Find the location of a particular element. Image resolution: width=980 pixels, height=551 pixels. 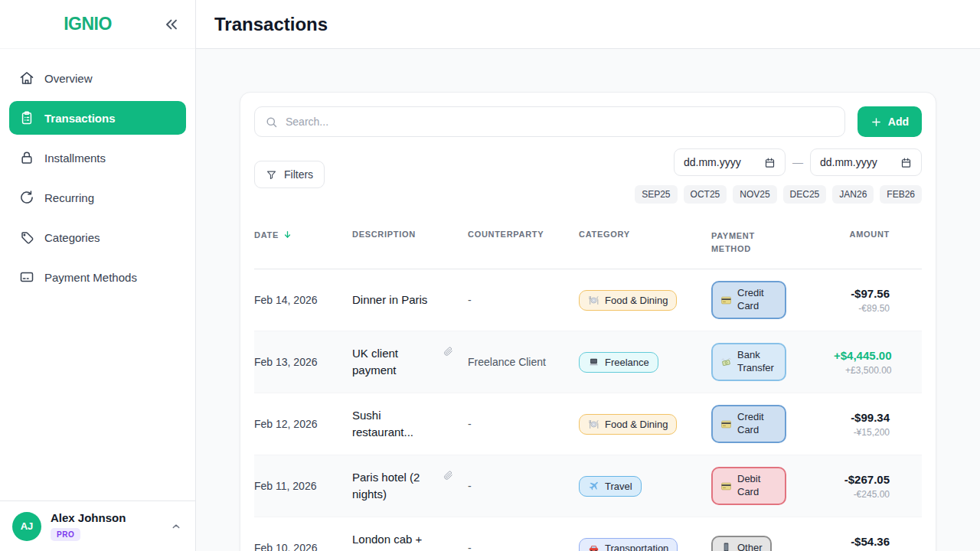

credit-card-icon is located at coordinates (27, 277).